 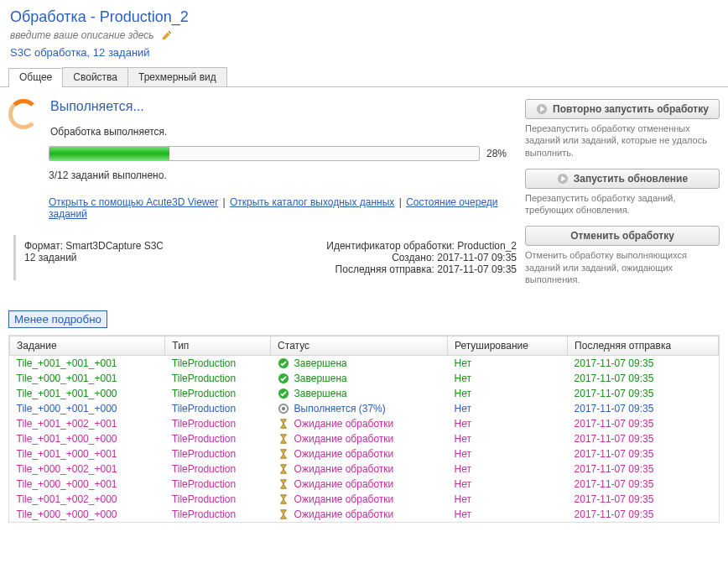 I want to click on meta-jobs: 12 заданий, so click(x=94, y=258).